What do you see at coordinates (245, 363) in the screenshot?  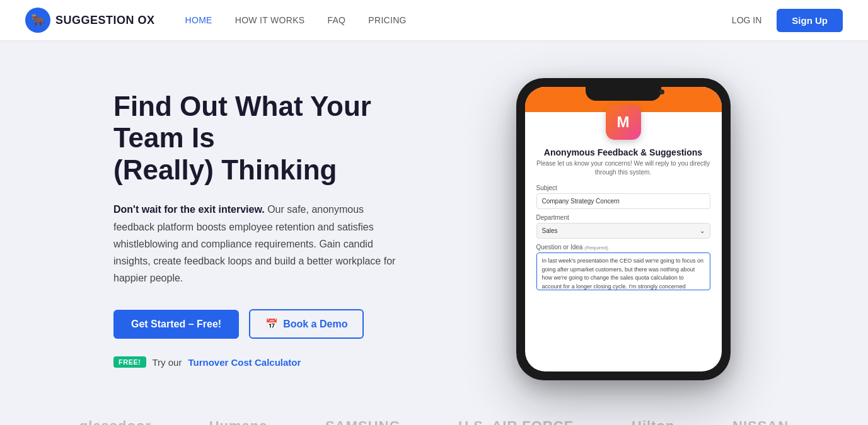 I see `turnover-calculator-link: Turnover Cost Calculator` at bounding box center [245, 363].